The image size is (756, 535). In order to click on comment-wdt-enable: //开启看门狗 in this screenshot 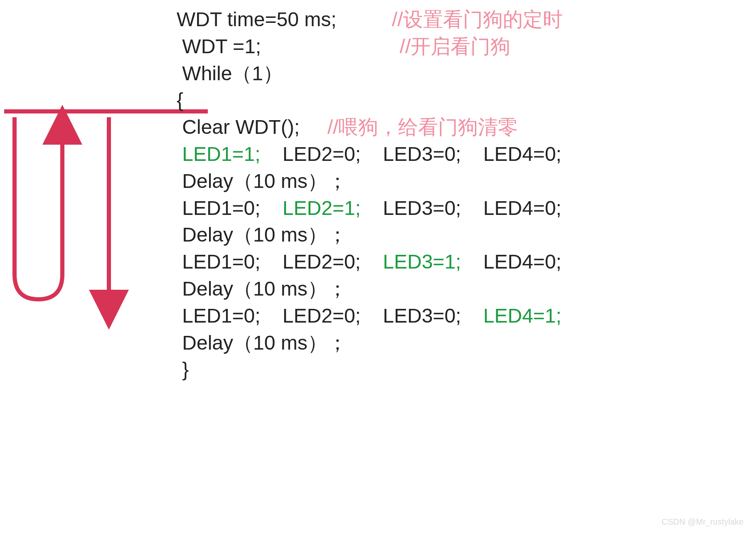, I will do `click(456, 47)`.